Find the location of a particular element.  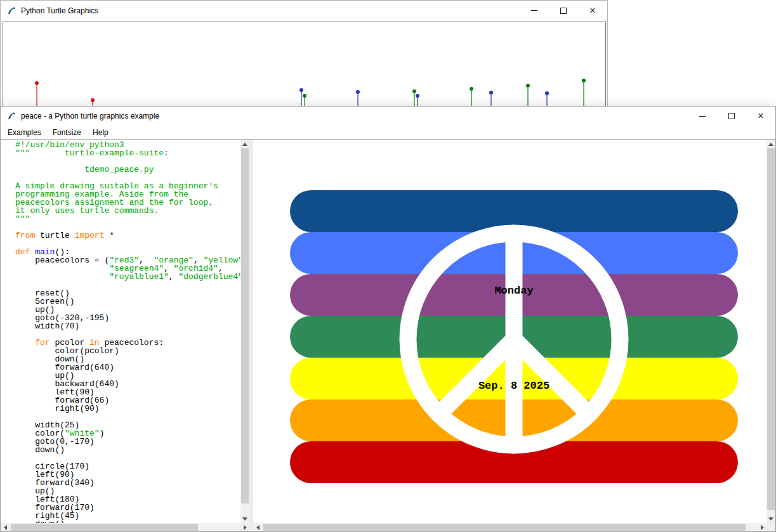

canvas-horizontal-scrollbar is located at coordinates (510, 528).